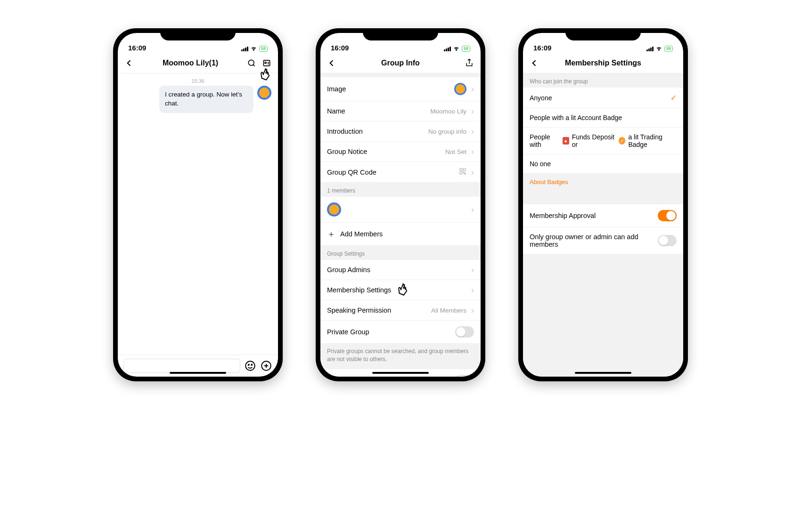  I want to click on option-label: No one, so click(540, 164).